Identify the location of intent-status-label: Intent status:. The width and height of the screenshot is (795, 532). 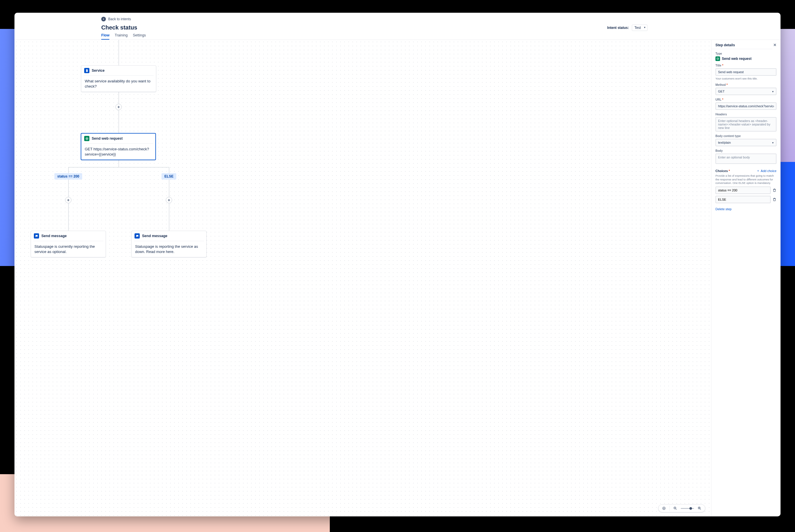
(618, 28).